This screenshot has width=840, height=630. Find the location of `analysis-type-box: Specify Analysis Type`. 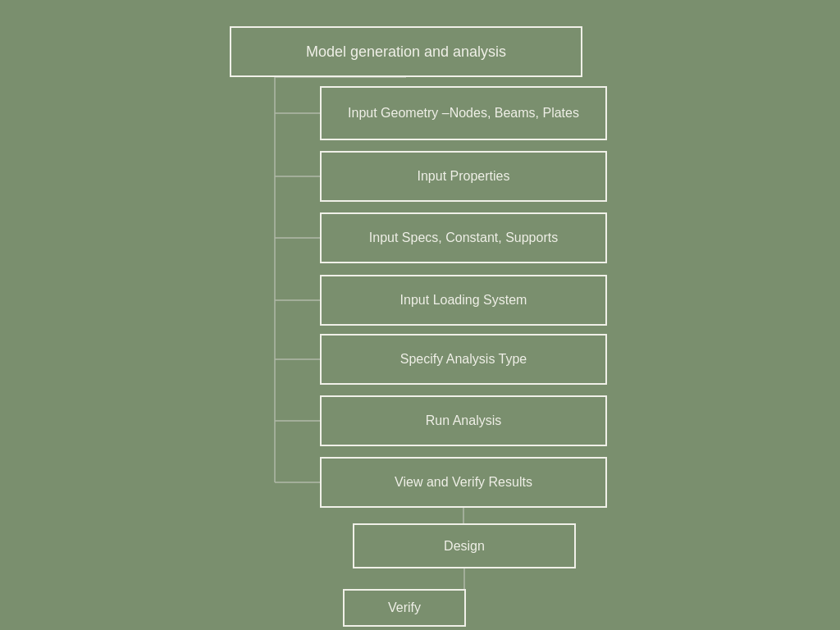

analysis-type-box: Specify Analysis Type is located at coordinates (463, 359).